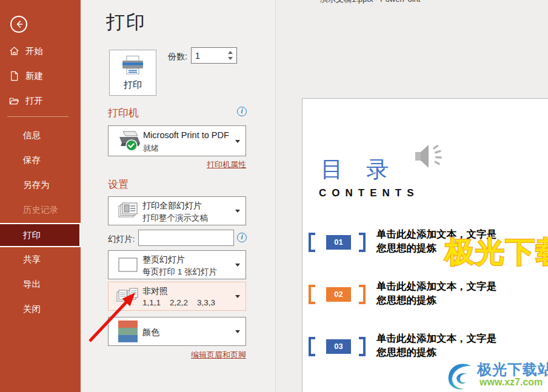 The width and height of the screenshot is (548, 392). Describe the element at coordinates (32, 160) in the screenshot. I see `sidebar-item-label: 保存` at that location.